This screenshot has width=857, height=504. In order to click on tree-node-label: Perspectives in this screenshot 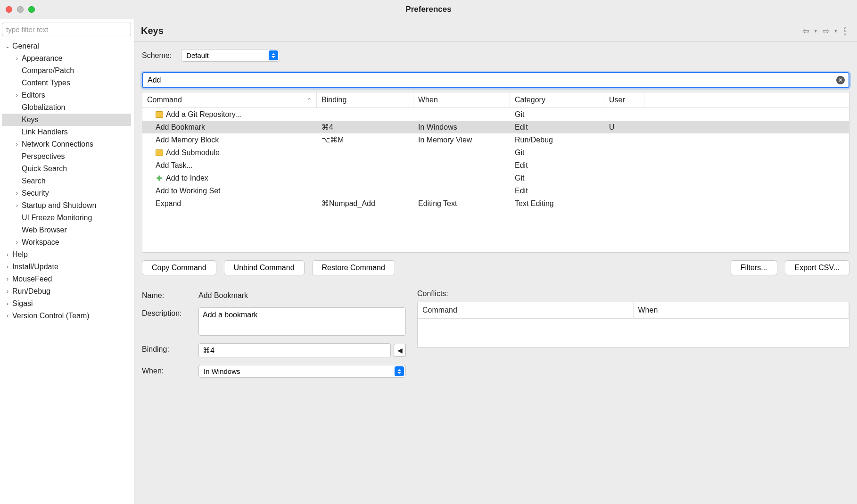, I will do `click(43, 157)`.